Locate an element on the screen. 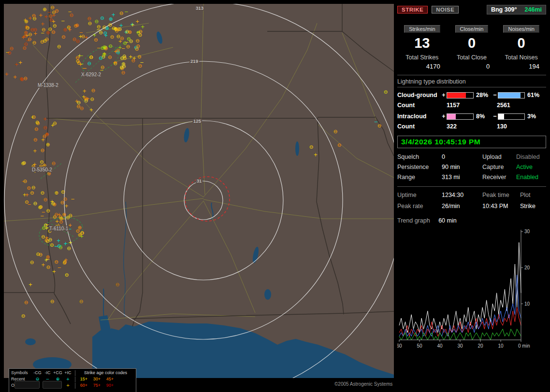 This screenshot has height=392, width=550. persistence-value: 90 min is located at coordinates (462, 167).